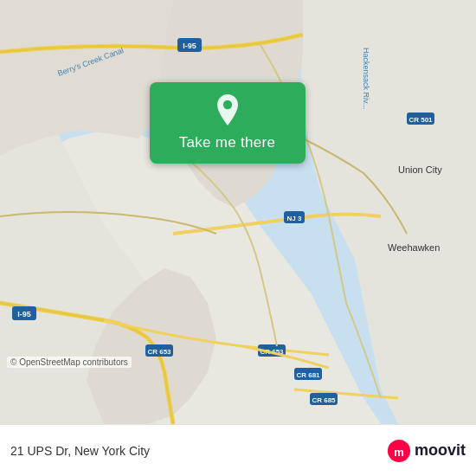 This screenshot has width=476, height=476. I want to click on svg-text: Hackensack Riv..., so click(366, 78).